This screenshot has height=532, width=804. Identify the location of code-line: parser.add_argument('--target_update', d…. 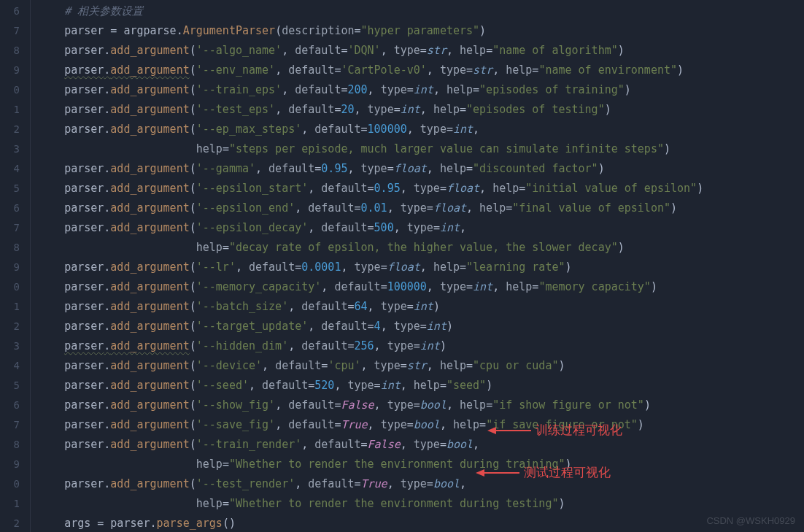
(421, 327).